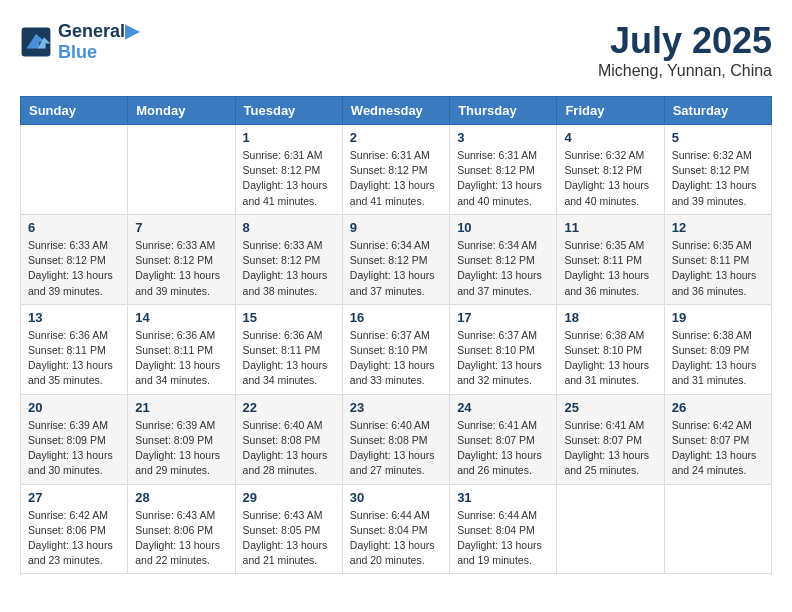 This screenshot has height=612, width=792. I want to click on logo: General▶ Blue, so click(80, 42).